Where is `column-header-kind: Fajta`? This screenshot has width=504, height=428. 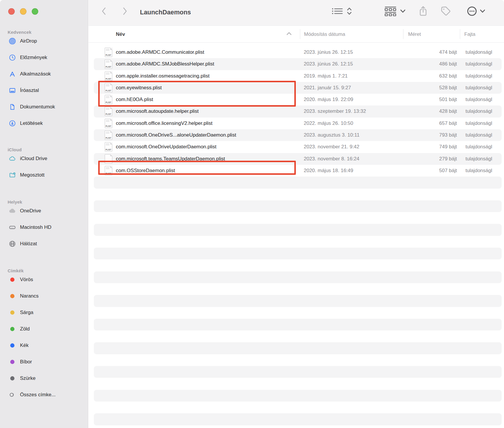 column-header-kind: Fajta is located at coordinates (470, 34).